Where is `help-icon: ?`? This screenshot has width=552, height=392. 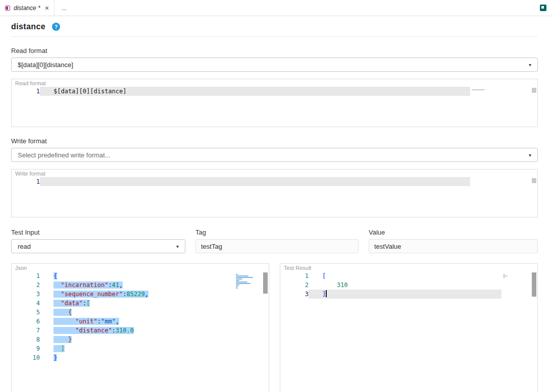
help-icon: ? is located at coordinates (56, 27).